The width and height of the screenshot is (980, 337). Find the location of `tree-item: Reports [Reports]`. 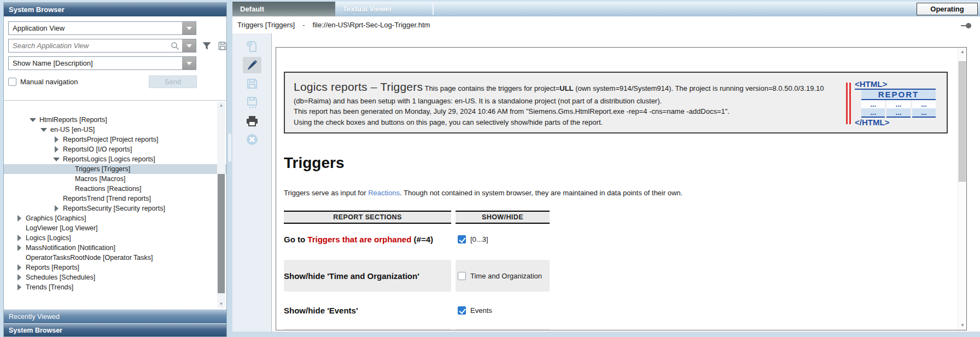

tree-item: Reports [Reports] is located at coordinates (115, 268).